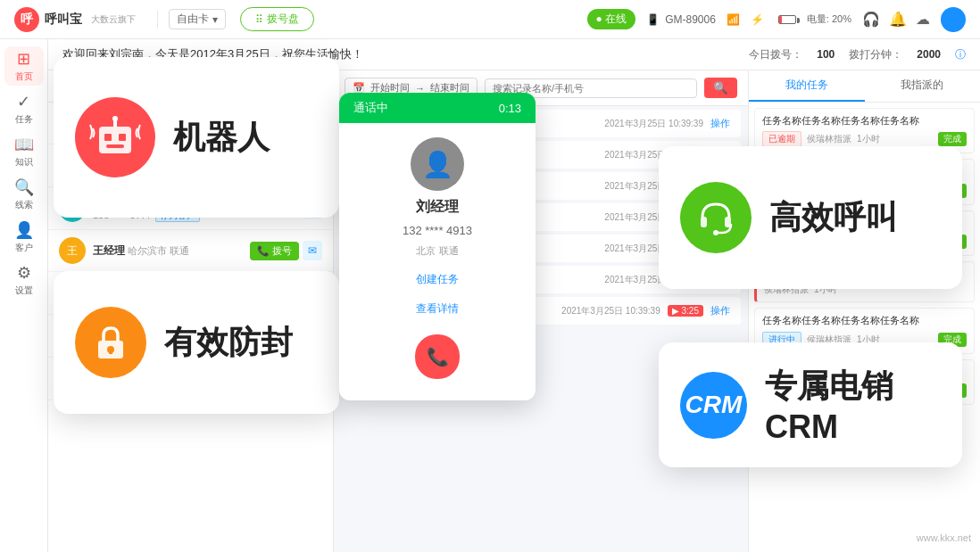 The width and height of the screenshot is (980, 552). I want to click on sidebar-item-customers: 👤 客户, so click(24, 237).